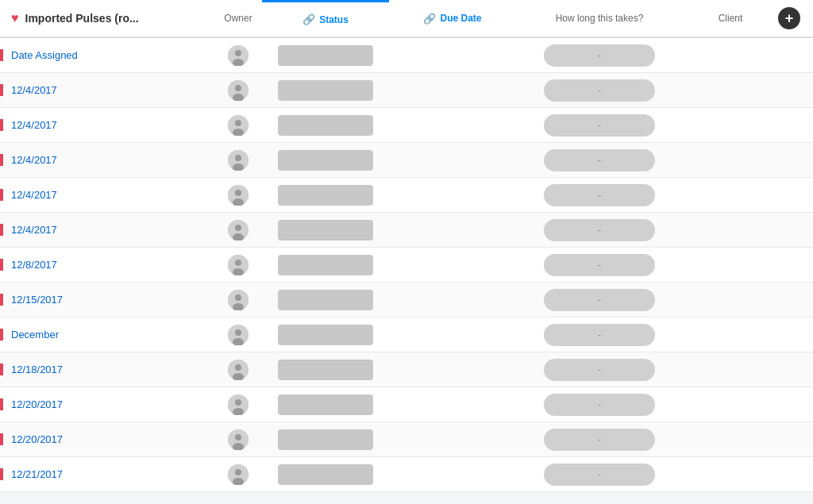 This screenshot has height=504, width=813. What do you see at coordinates (107, 300) in the screenshot?
I see `cell-name: 12/15/2017` at bounding box center [107, 300].